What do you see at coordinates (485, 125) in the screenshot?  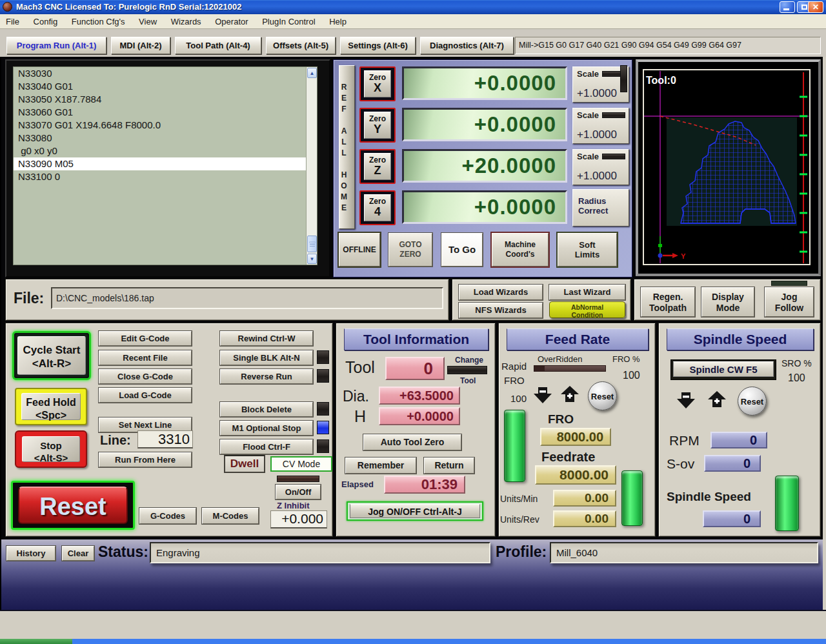 I see `y-axis-dro: +0.0000` at bounding box center [485, 125].